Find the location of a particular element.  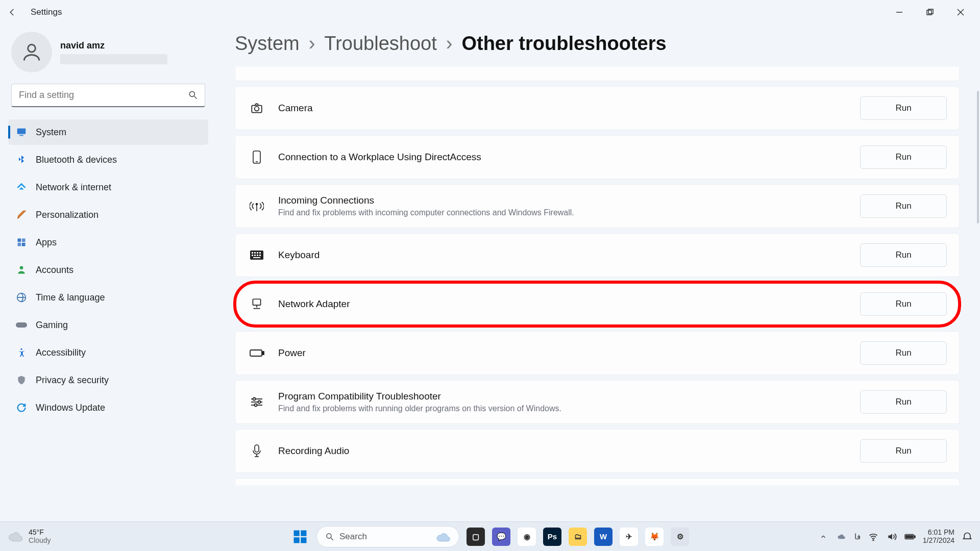

nav-item-accessibility: Accessibility is located at coordinates (108, 353).